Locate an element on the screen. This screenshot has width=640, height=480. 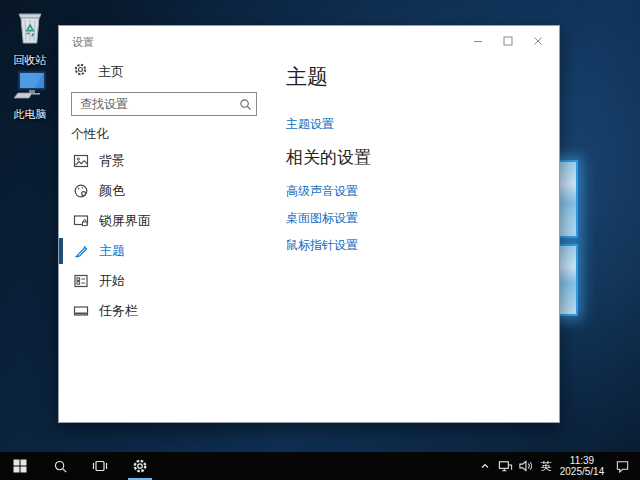
desktop-icon-label: 回收站 is located at coordinates (30, 60).